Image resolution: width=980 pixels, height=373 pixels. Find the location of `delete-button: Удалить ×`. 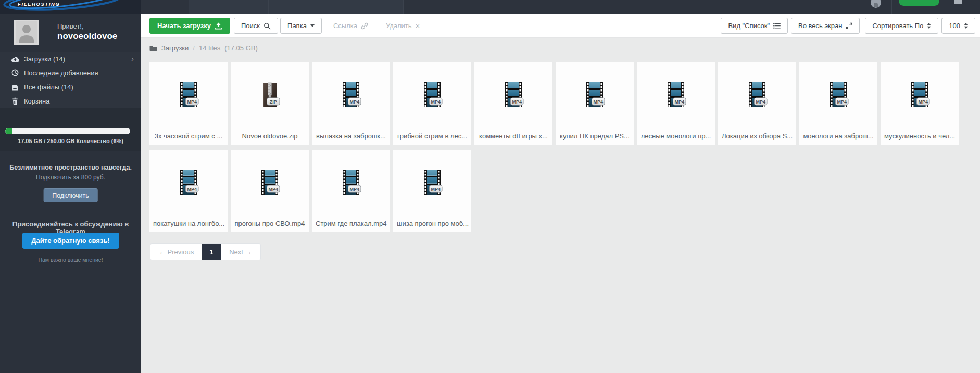

delete-button: Удалить × is located at coordinates (403, 26).